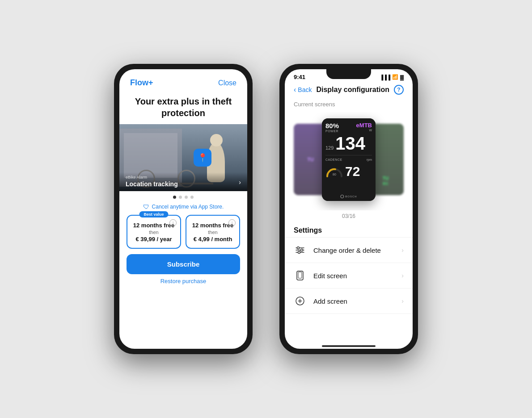 This screenshot has width=532, height=418. Describe the element at coordinates (353, 90) in the screenshot. I see `nav-title: Display configuration` at that location.